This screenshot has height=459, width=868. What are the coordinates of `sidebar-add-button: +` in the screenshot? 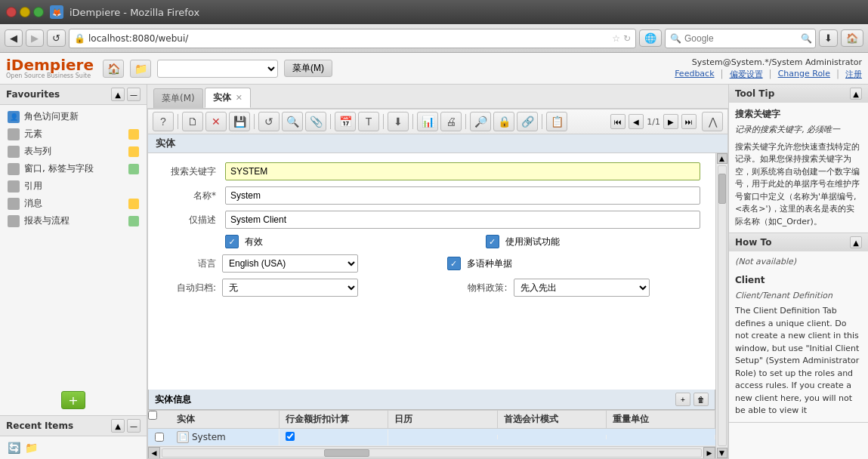 It's located at (73, 400).